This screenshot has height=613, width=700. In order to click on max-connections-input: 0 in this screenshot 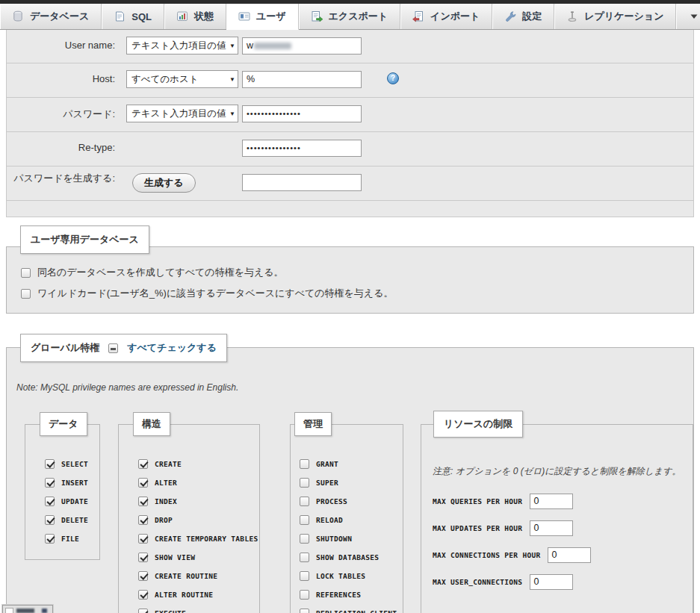, I will do `click(569, 556)`.